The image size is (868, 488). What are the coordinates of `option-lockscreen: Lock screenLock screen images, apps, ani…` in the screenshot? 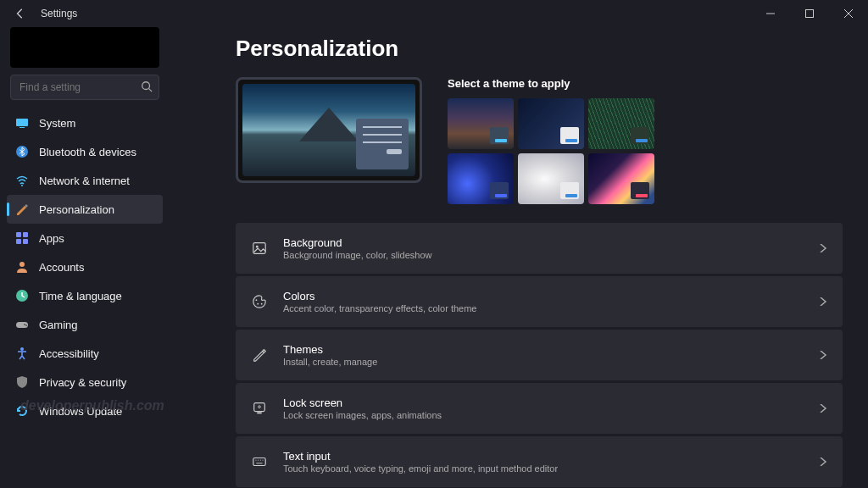 It's located at (539, 408).